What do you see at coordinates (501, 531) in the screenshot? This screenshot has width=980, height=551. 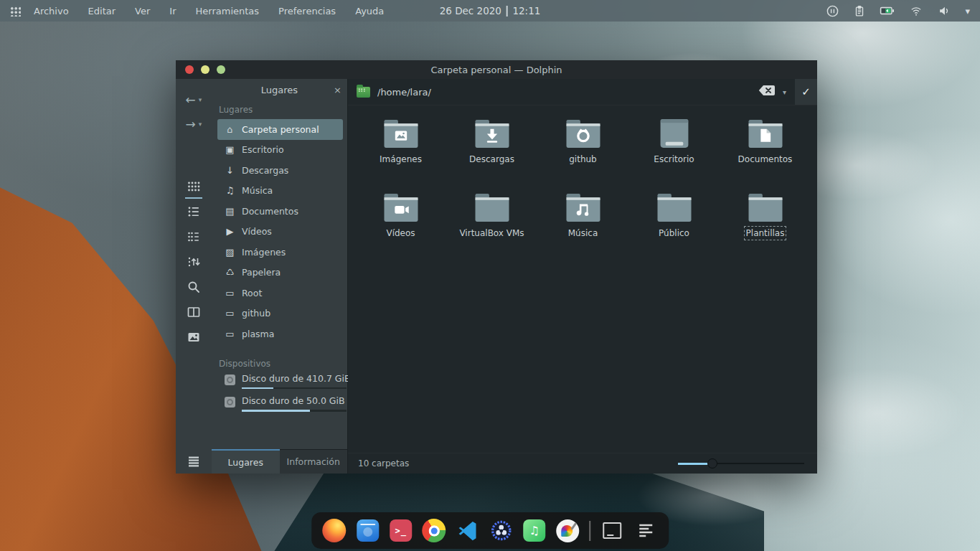 I see `system-settings-icon` at bounding box center [501, 531].